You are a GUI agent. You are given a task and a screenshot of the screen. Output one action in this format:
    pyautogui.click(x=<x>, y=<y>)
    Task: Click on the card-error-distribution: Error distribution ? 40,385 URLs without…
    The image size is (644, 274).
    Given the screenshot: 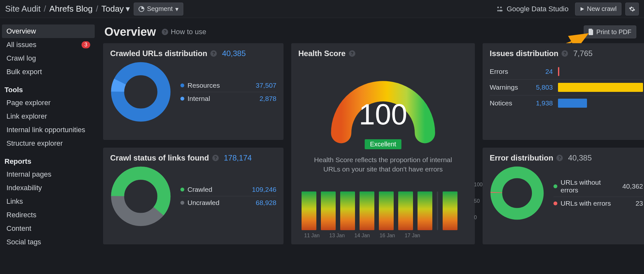 What is the action you would take?
    pyautogui.click(x=563, y=196)
    